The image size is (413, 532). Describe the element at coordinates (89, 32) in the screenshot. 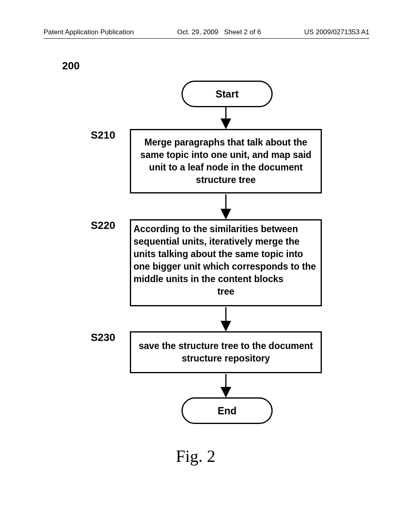

I see `header-publication-label: Patent Application Publication` at that location.